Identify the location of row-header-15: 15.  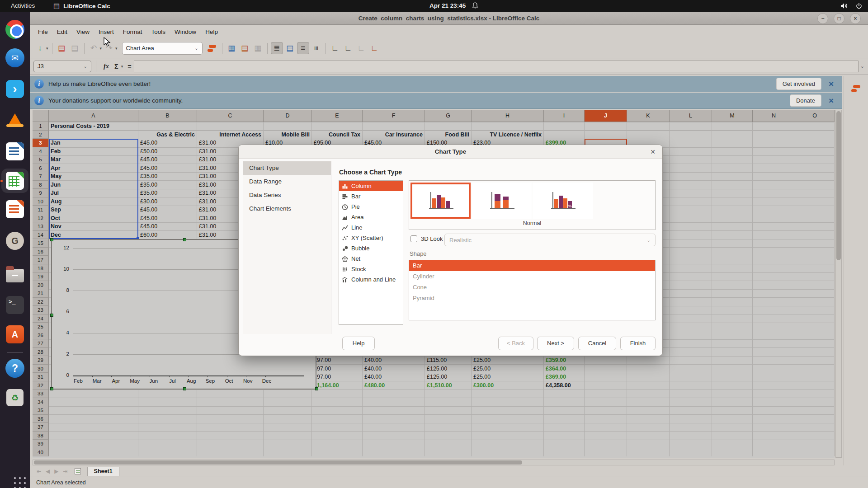
(41, 243).